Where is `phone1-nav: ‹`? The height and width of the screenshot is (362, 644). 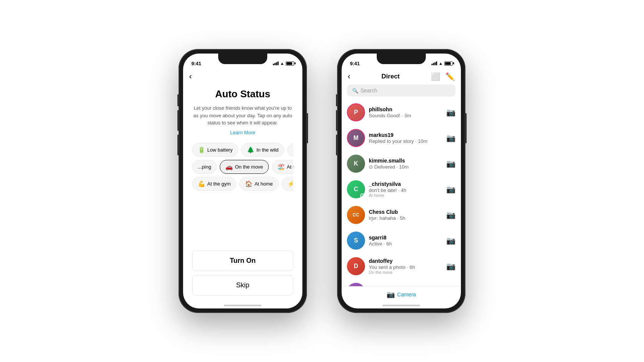 phone1-nav: ‹ is located at coordinates (243, 77).